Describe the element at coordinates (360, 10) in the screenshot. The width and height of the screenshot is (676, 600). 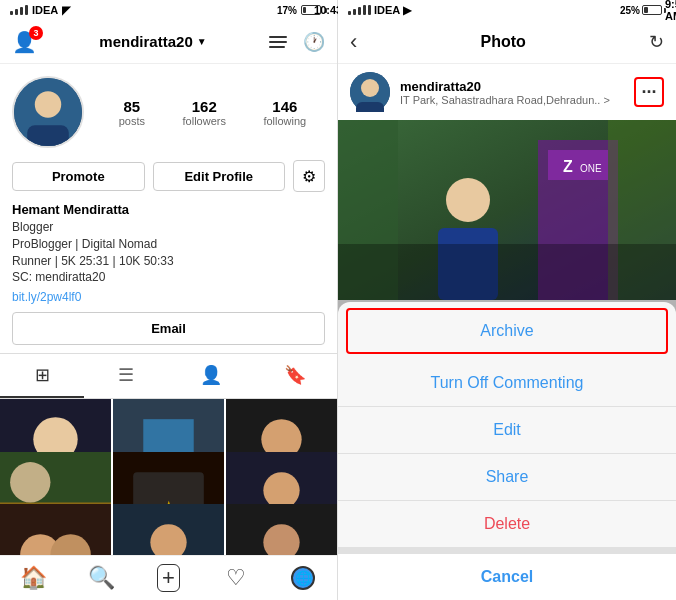
I see `signal-dots-right` at that location.